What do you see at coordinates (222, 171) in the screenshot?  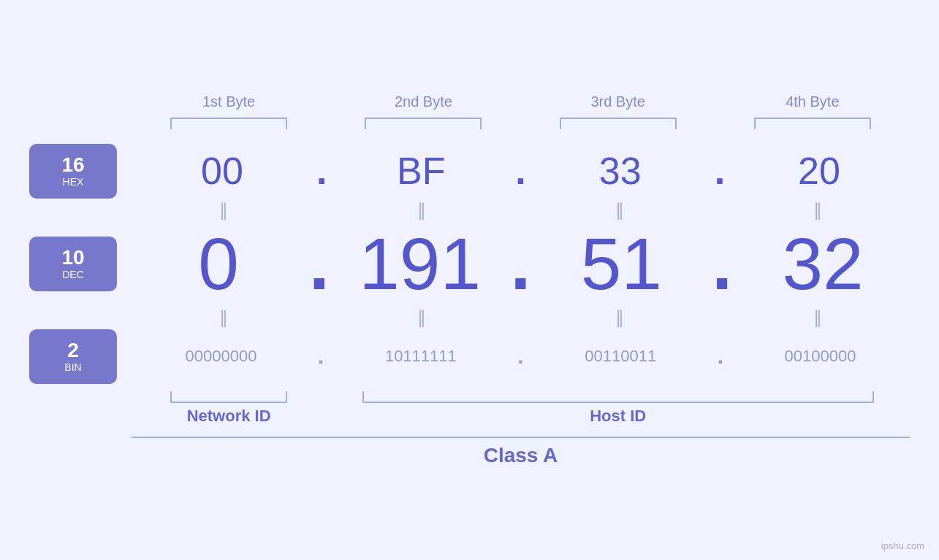 I see `hex-val-1: 00` at bounding box center [222, 171].